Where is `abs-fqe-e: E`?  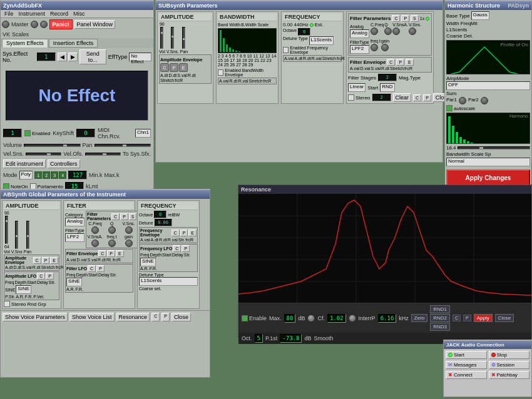
abs-fqe-e: E is located at coordinates (193, 233).